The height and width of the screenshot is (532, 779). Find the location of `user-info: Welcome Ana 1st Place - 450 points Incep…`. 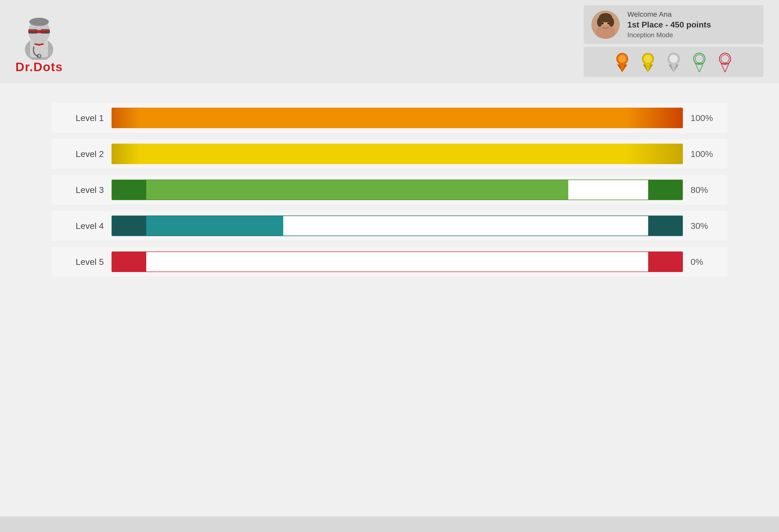

user-info: Welcome Ana 1st Place - 450 points Incep… is located at coordinates (669, 25).